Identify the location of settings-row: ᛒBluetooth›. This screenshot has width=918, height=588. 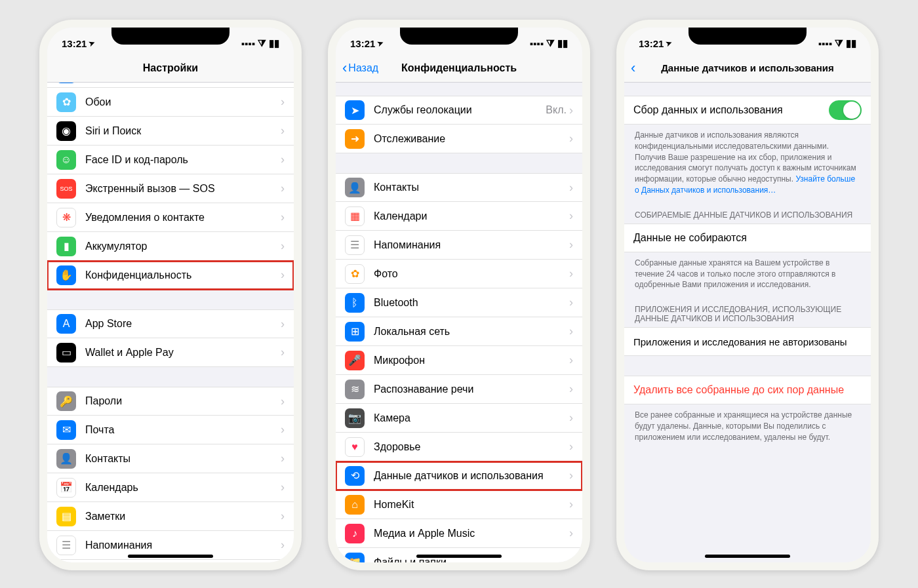
(459, 303).